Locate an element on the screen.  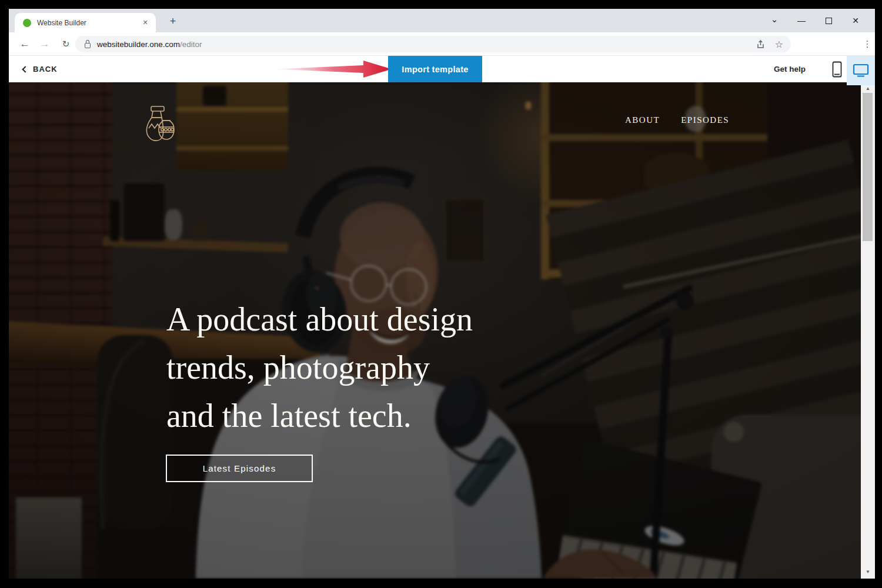
pottery-logo-icon is located at coordinates (161, 125).